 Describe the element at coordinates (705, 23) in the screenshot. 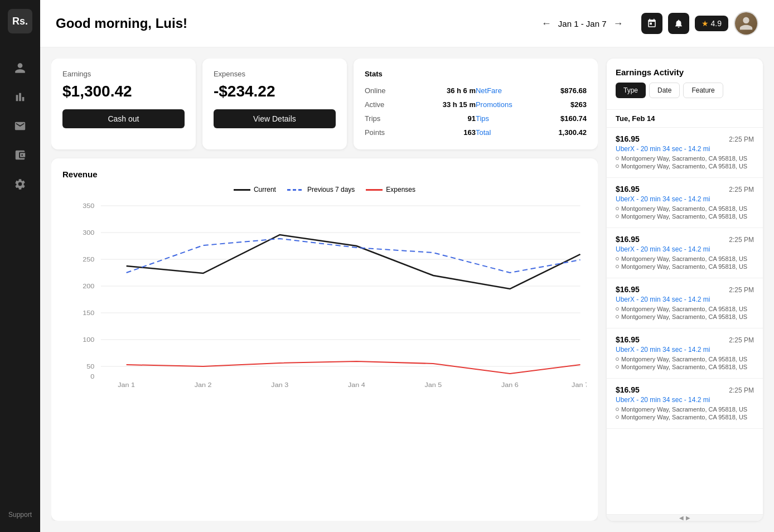

I see `star-icon: ★` at that location.